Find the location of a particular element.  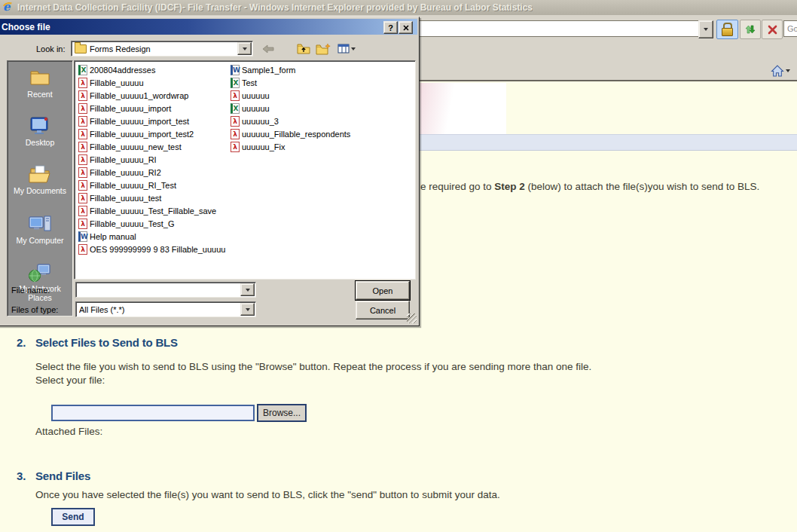

close-icon is located at coordinates (406, 28).